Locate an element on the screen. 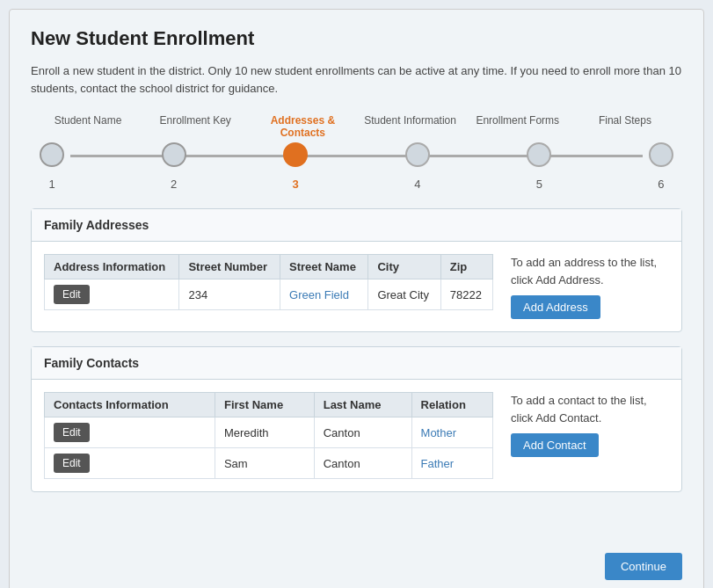  step-label-2: Enrollment Key is located at coordinates (195, 127).